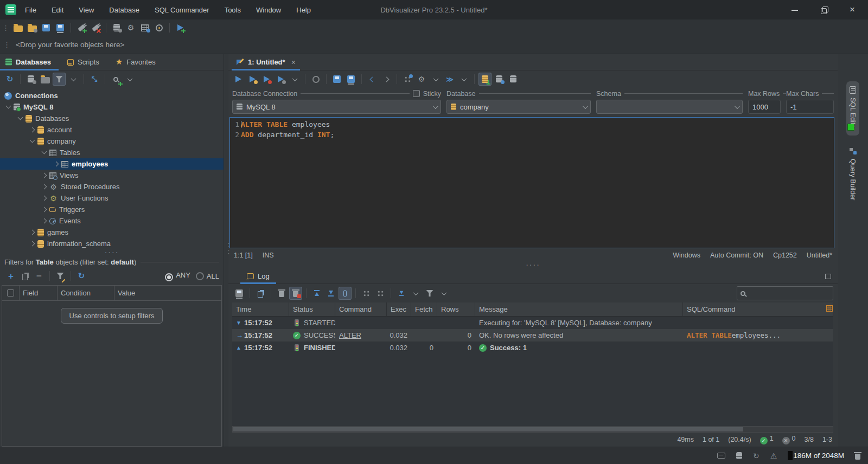 This screenshot has width=868, height=464. Describe the element at coordinates (316, 79) in the screenshot. I see `stop-button` at that location.